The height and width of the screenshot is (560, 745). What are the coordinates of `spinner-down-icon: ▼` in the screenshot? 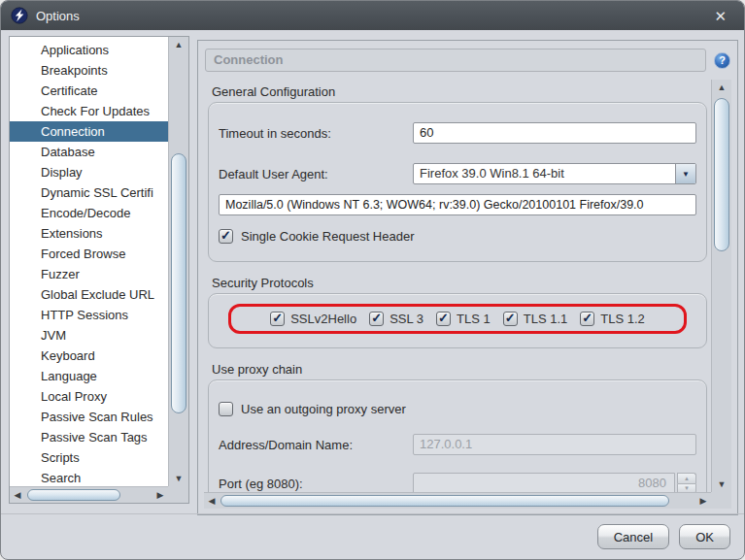 It's located at (687, 488).